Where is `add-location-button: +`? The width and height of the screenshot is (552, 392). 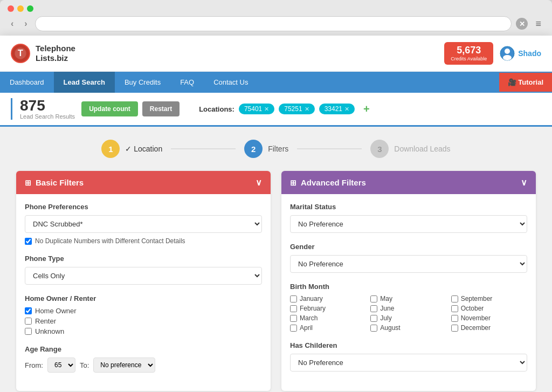 add-location-button: + is located at coordinates (367, 109).